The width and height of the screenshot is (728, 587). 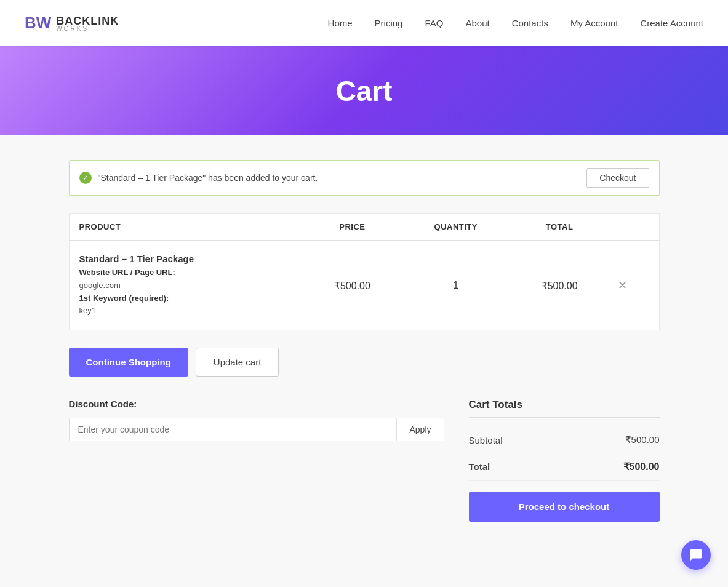 What do you see at coordinates (364, 178) in the screenshot?
I see `notification-bar: ✓ "Standard – 1 Tier Package" has been a…` at bounding box center [364, 178].